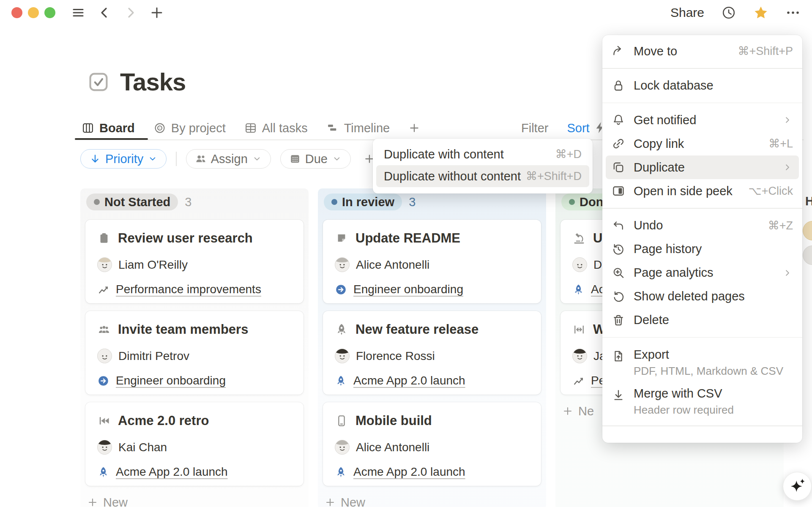 The width and height of the screenshot is (812, 507). I want to click on menu-item-export: Export PDF, HTML, Markdown & CSV, so click(703, 362).